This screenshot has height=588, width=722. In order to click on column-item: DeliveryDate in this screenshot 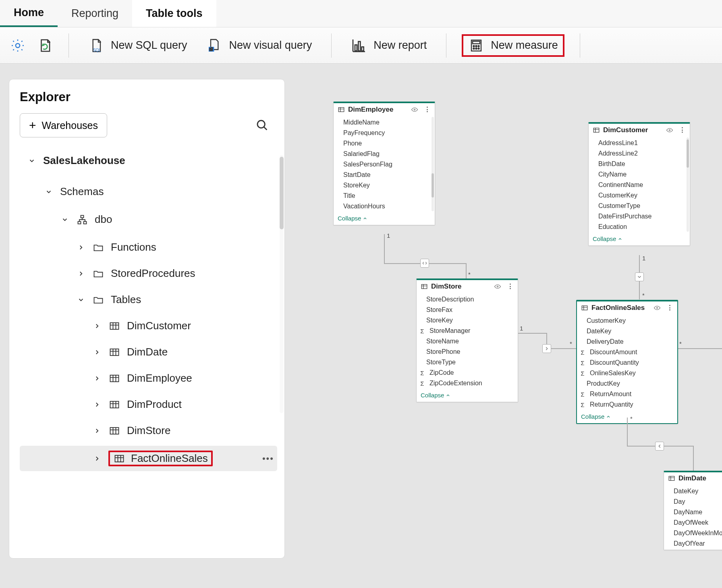, I will do `click(627, 342)`.